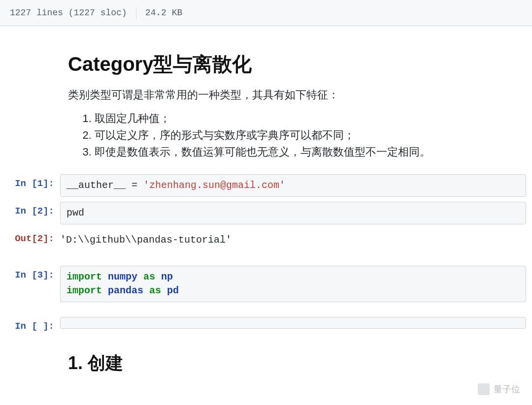 The height and width of the screenshot is (405, 532). I want to click on input-prompt: In [ ]:, so click(33, 324).